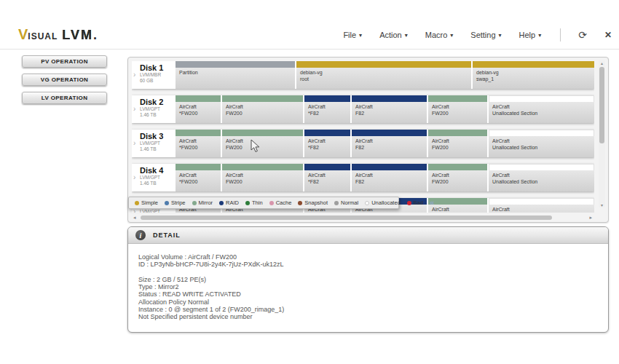 The height and width of the screenshot is (364, 619). I want to click on menu-help: Help▾, so click(530, 35).